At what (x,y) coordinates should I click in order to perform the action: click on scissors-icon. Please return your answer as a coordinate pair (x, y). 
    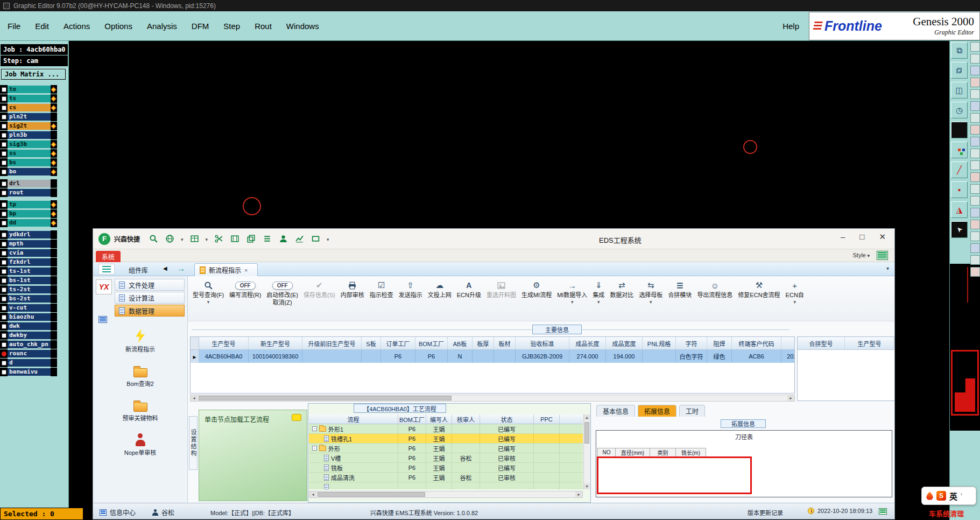
    Looking at the image, I should click on (218, 239).